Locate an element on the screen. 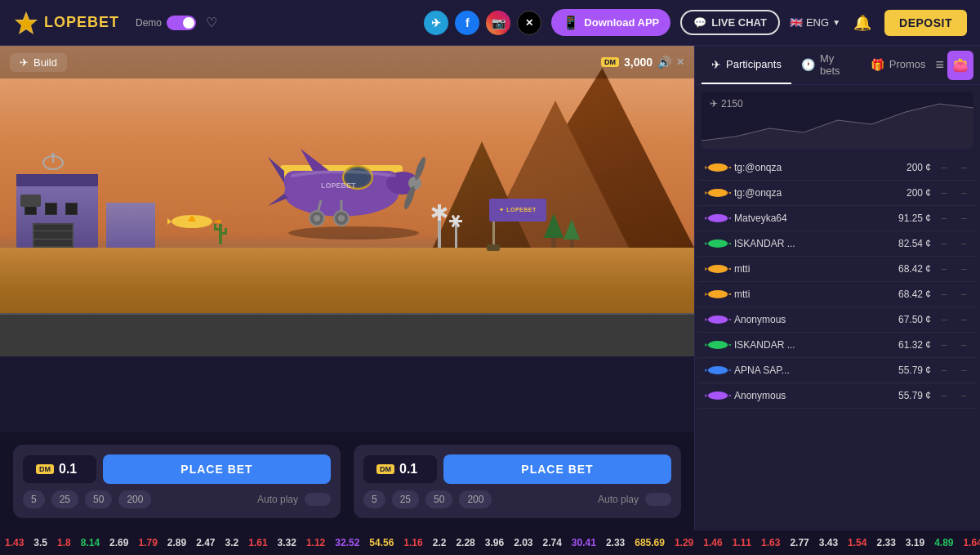 The height and width of the screenshot is (555, 980). ticker-item: 1.46 is located at coordinates (712, 543).